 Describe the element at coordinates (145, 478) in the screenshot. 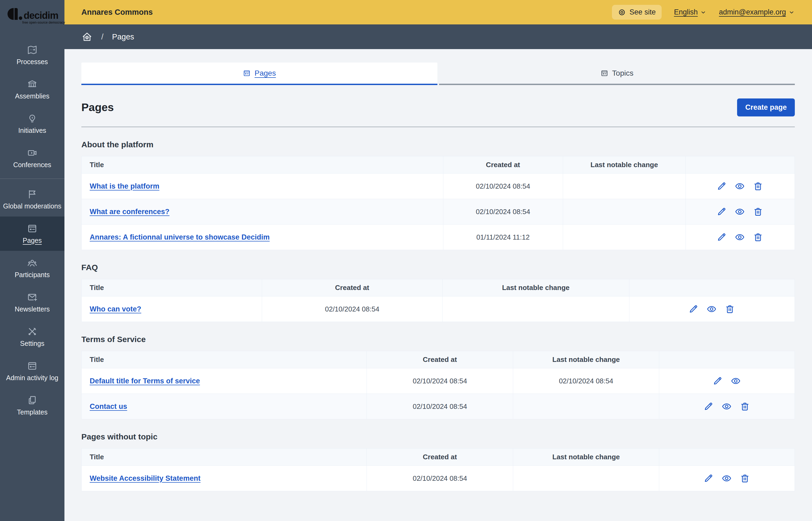

I see `page-title-link: Website Accessibility Statement` at that location.